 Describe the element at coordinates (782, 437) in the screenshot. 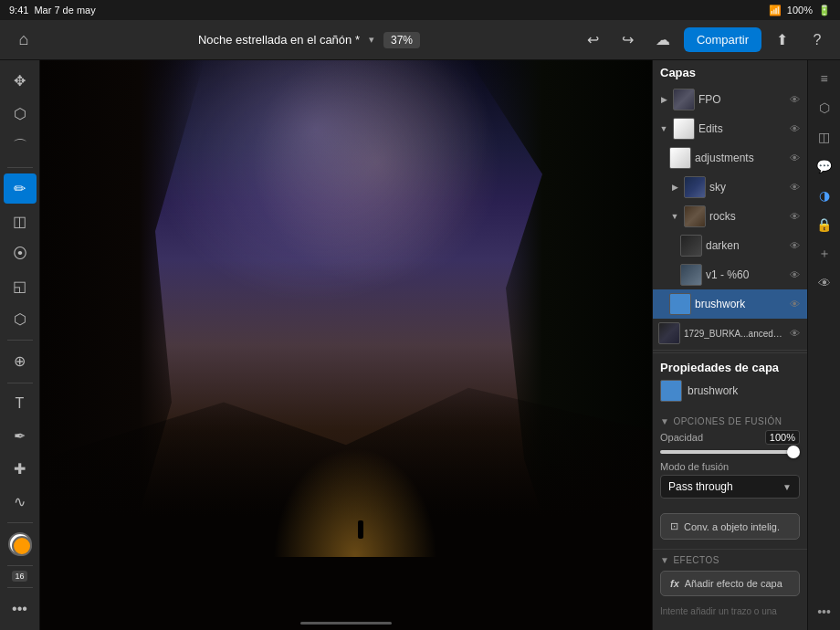

I see `opacity-value: 100%` at that location.